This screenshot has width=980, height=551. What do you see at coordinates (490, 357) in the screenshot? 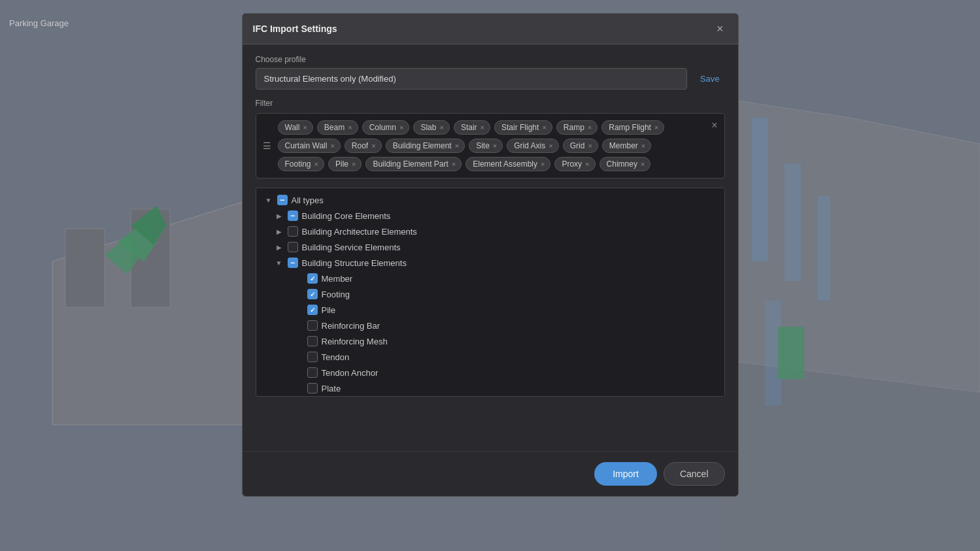
I see `tree-child-3-5: Tendon` at bounding box center [490, 357].